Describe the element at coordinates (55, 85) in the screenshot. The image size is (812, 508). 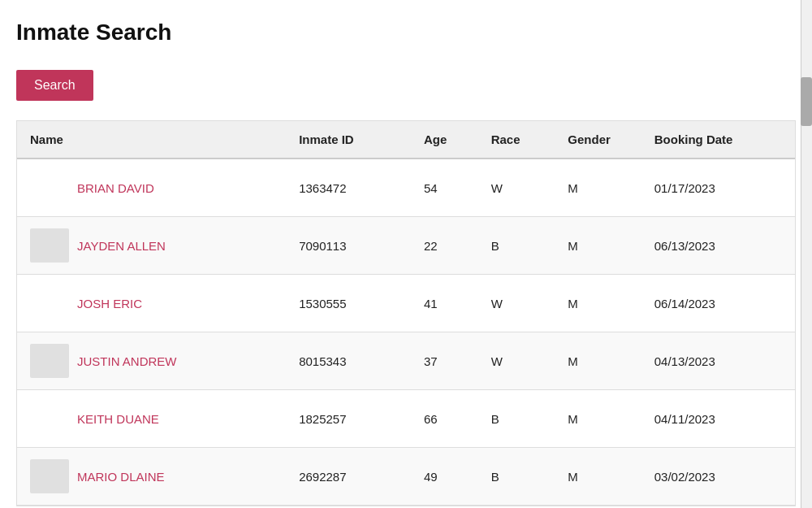
I see `search-button: Search` at that location.